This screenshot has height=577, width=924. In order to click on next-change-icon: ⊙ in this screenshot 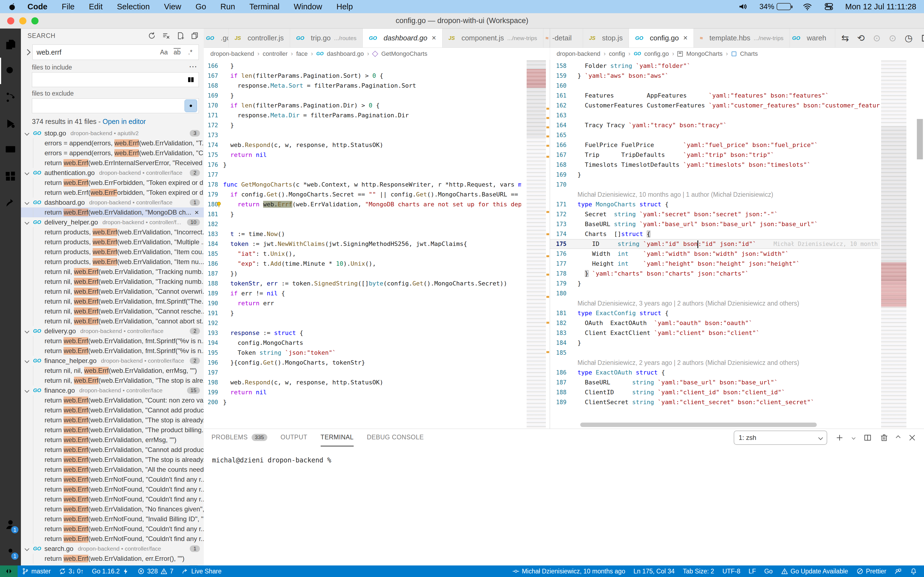, I will do `click(893, 38)`.